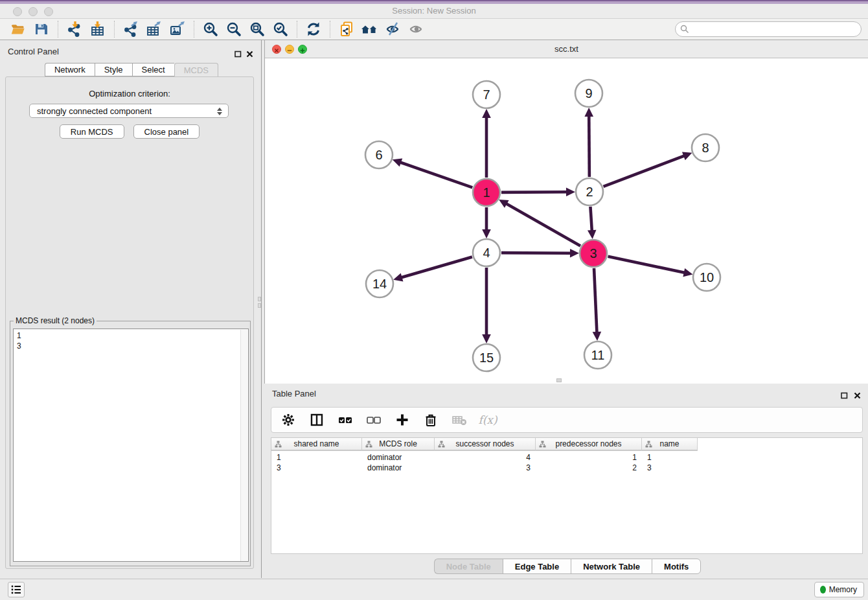 This screenshot has width=868, height=600. Describe the element at coordinates (670, 444) in the screenshot. I see `column-header-name: name` at that location.